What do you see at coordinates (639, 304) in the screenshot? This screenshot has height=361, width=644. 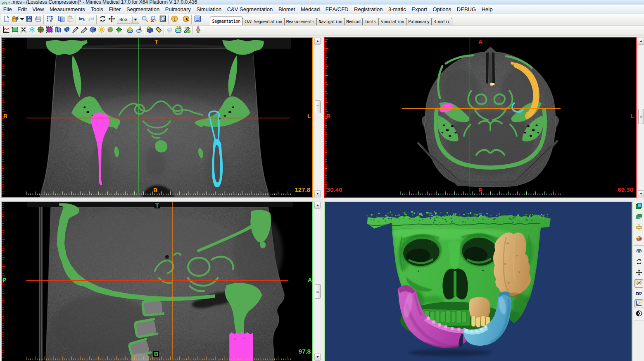 I see `contrast-windowing-button` at bounding box center [639, 304].